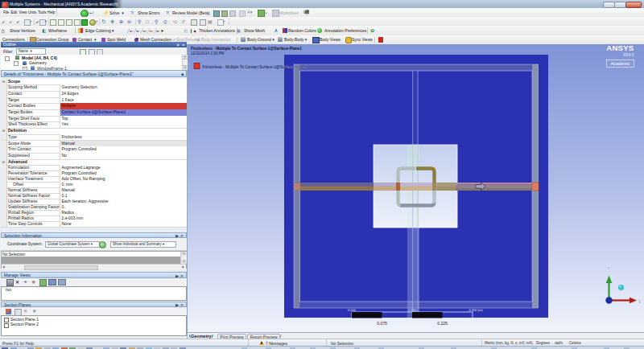 This screenshot has height=349, width=644. What do you see at coordinates (629, 55) in the screenshot?
I see `svg-text: R14.5` at bounding box center [629, 55].